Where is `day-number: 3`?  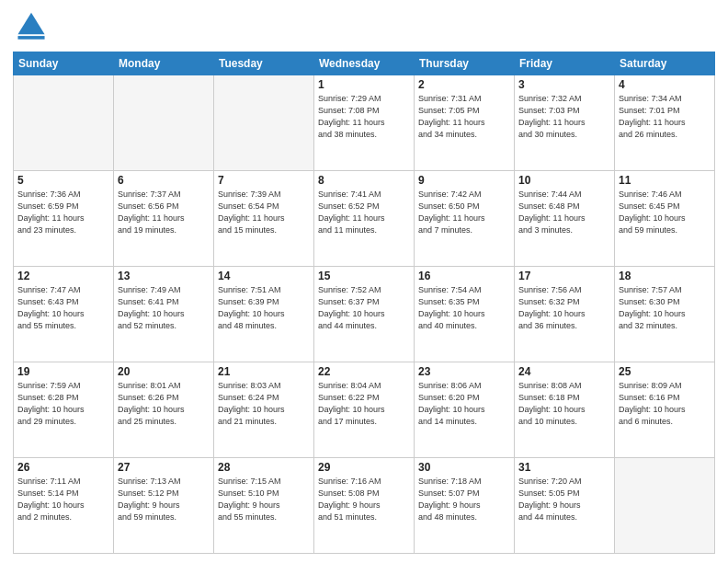 day-number: 3 is located at coordinates (564, 85).